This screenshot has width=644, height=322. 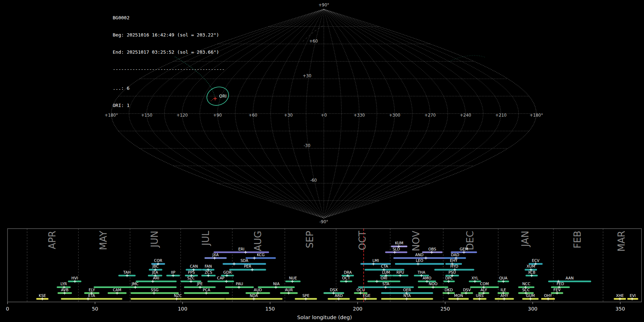 What do you see at coordinates (288, 115) in the screenshot?
I see `map-longitude-label: +30` at bounding box center [288, 115].